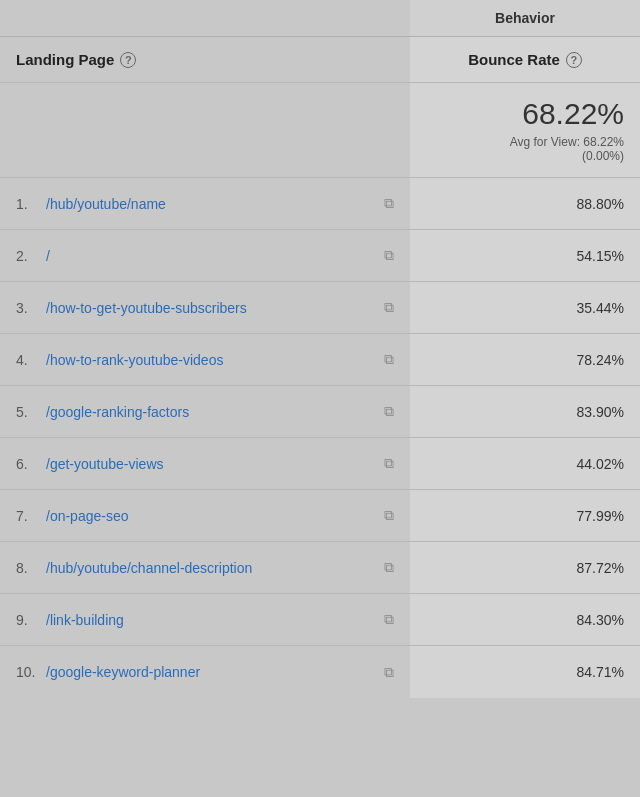 The height and width of the screenshot is (797, 640). What do you see at coordinates (525, 60) in the screenshot?
I see `bounce-rate-header: Bounce Rate ?` at bounding box center [525, 60].